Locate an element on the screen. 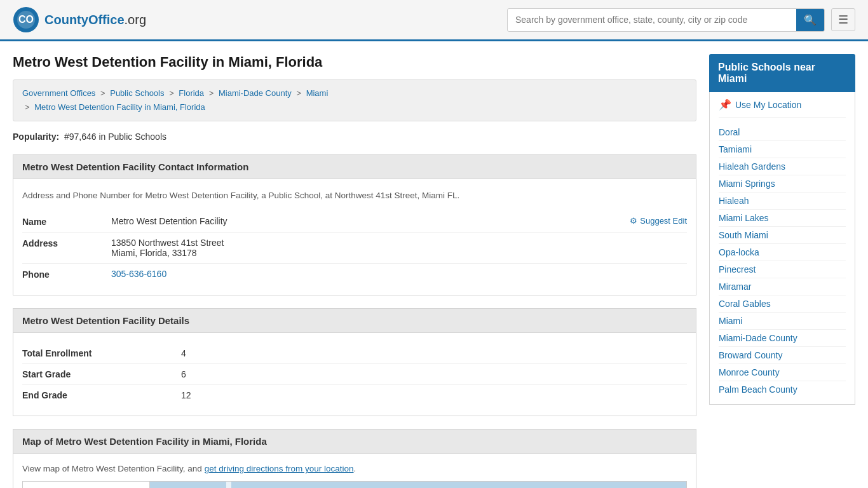  logo-icon: CO is located at coordinates (26, 20).